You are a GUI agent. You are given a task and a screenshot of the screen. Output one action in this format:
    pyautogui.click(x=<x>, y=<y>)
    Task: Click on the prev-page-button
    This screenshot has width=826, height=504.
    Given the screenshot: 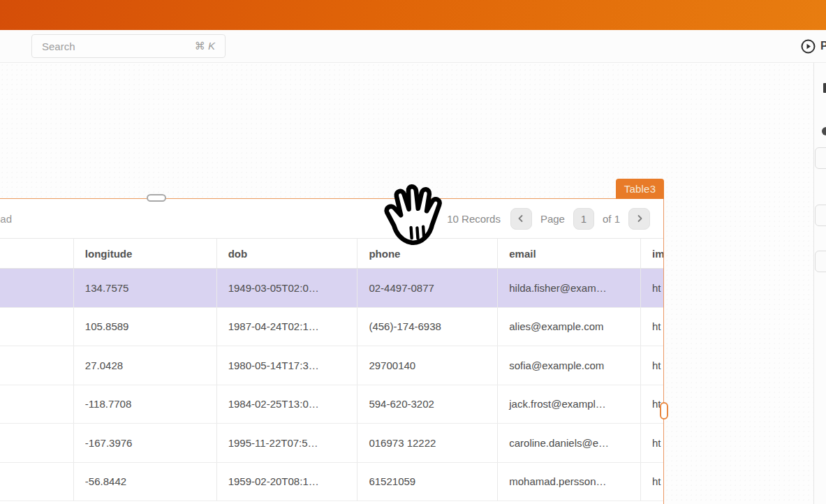 What is the action you would take?
    pyautogui.click(x=521, y=219)
    